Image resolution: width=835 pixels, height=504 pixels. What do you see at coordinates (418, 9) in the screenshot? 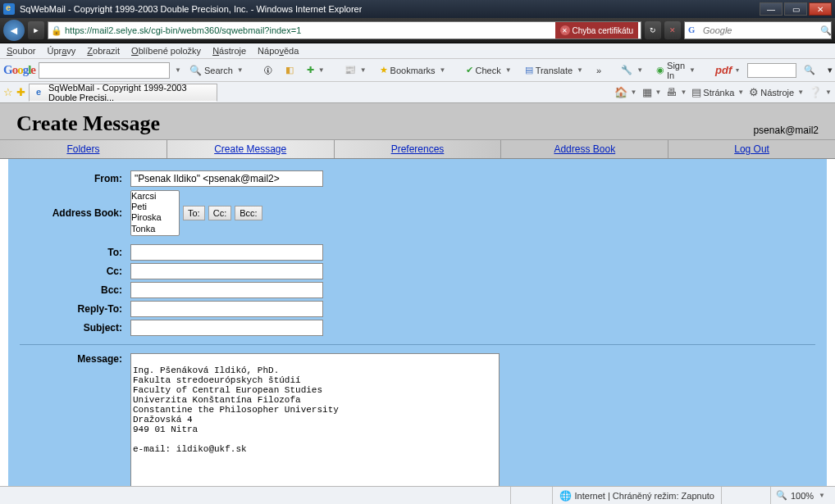
I see `window-titlebar: SqWebMail - Copyright 1999-2003 Double P…` at bounding box center [418, 9].